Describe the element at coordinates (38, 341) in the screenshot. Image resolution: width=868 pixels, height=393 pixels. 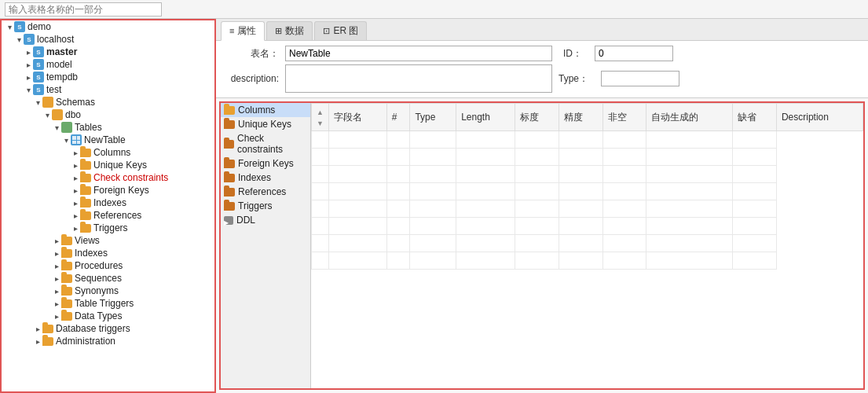
I see `tree-toggle-administration: ▸` at that location.